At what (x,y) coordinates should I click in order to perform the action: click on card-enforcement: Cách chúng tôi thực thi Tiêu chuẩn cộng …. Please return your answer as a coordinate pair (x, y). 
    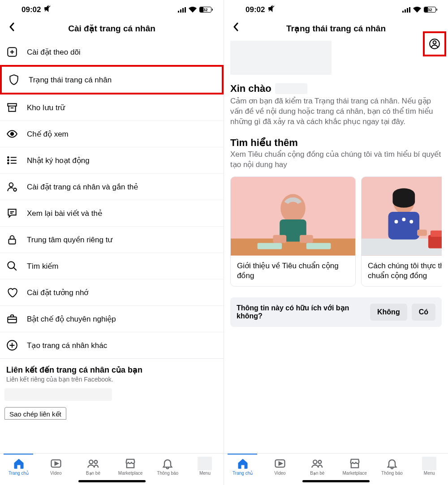
    Looking at the image, I should click on (401, 232).